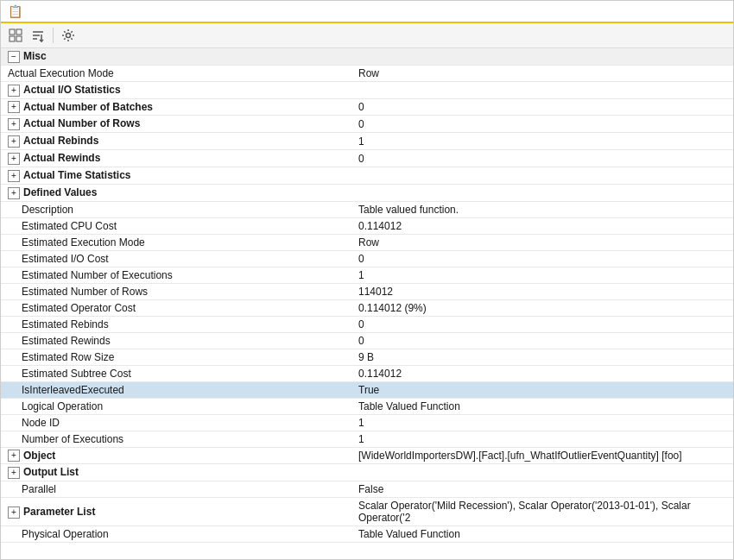 The image size is (734, 560). Describe the element at coordinates (66, 259) in the screenshot. I see `row-label: Estimated I/O Cost` at that location.